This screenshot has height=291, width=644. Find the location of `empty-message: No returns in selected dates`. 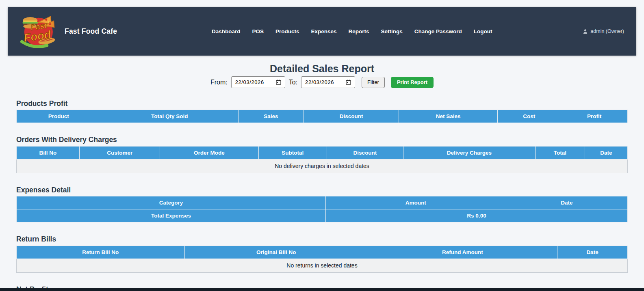

empty-message: No returns in selected dates is located at coordinates (322, 265).